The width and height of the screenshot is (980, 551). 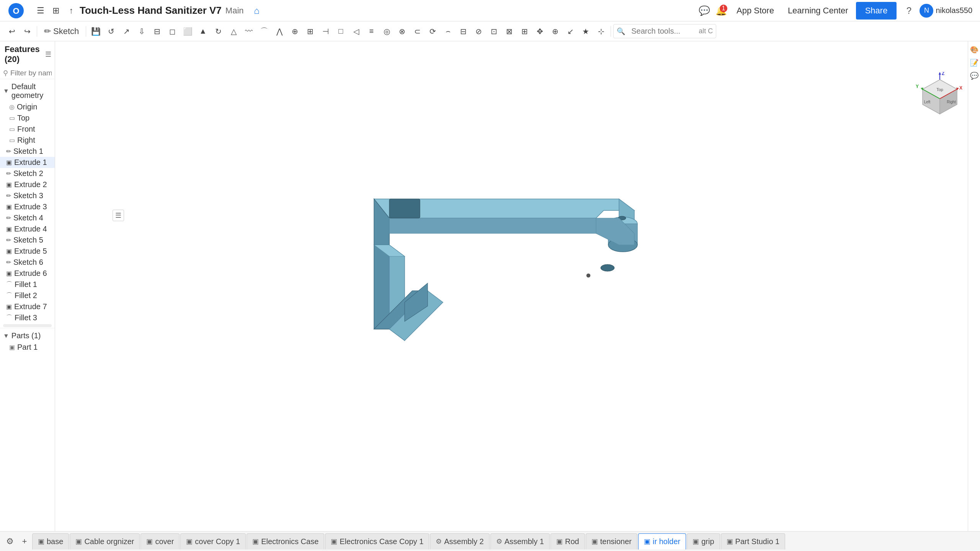 What do you see at coordinates (41, 11) in the screenshot?
I see `hamburger-menu-button: ☰` at bounding box center [41, 11].